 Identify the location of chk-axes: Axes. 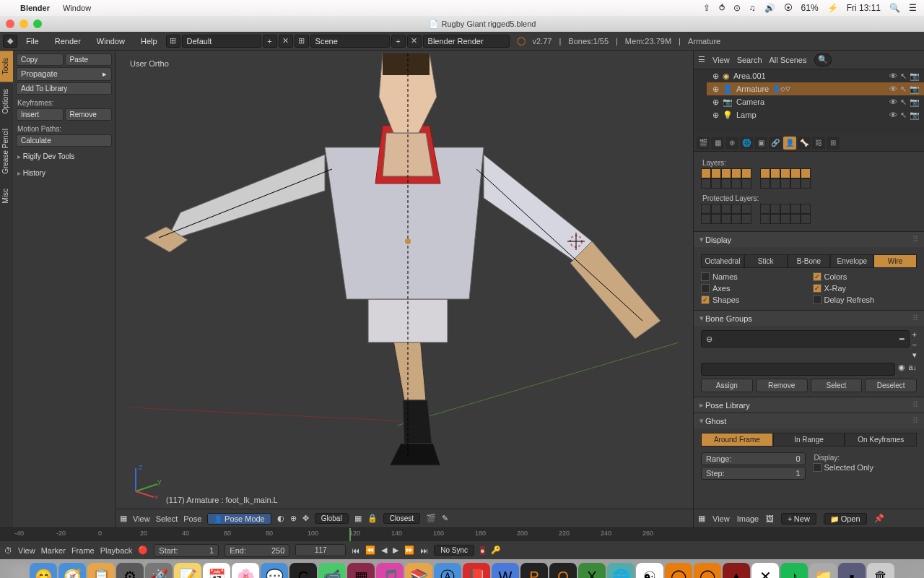
(754, 288).